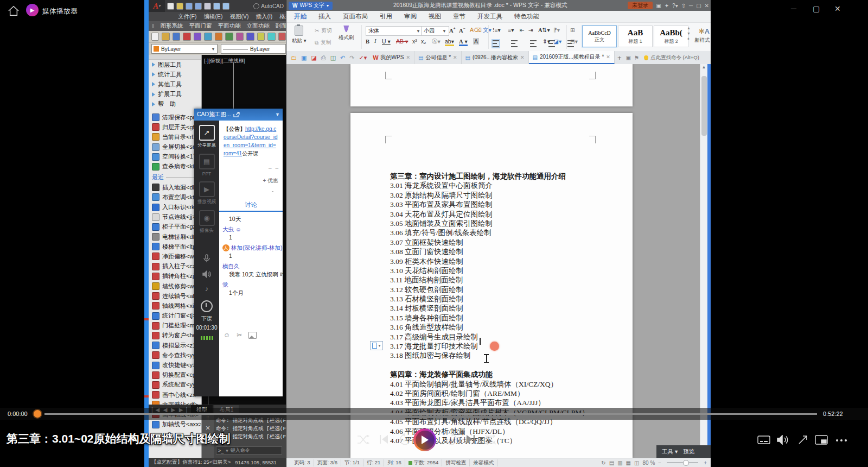 Image resolution: width=868 pixels, height=467 pixels. Describe the element at coordinates (14, 11) in the screenshot. I see `home-icon` at that location.